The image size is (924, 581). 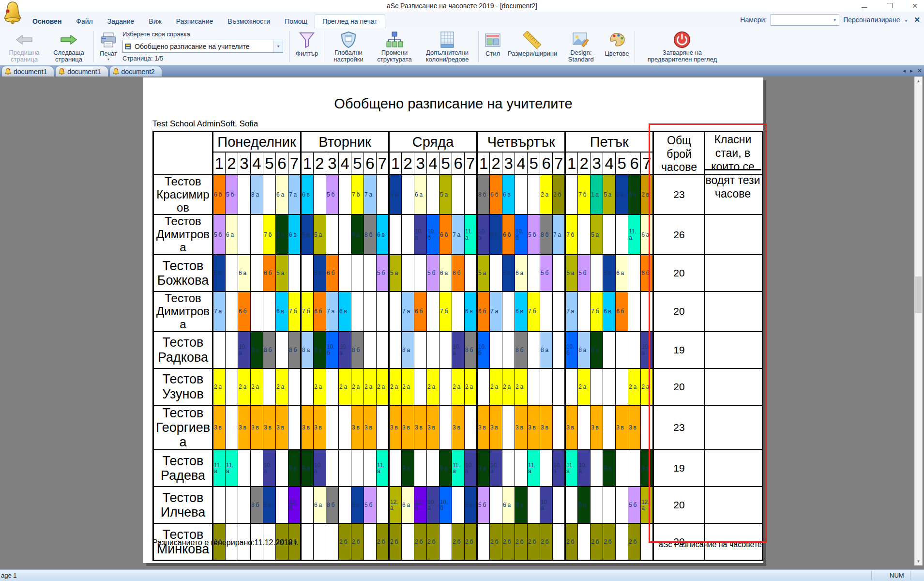 I want to click on global-settings-button: Глобални настройки, so click(x=348, y=46).